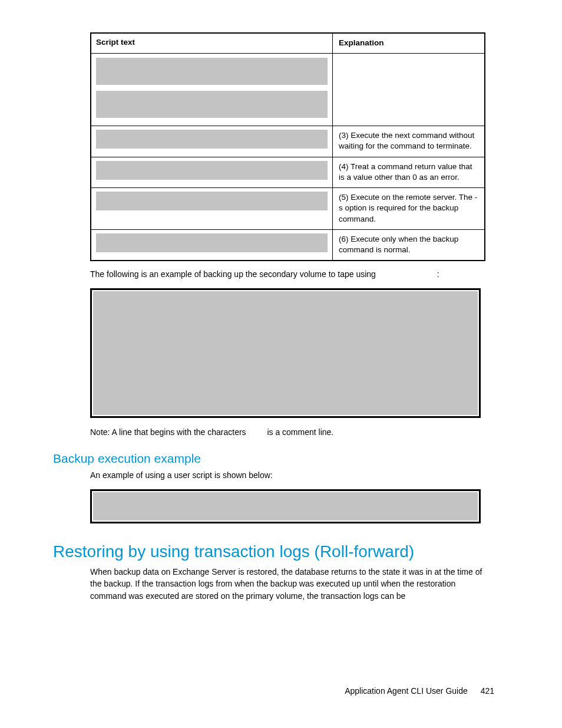  What do you see at coordinates (212, 44) in the screenshot?
I see `header-script-text: Script text` at bounding box center [212, 44].